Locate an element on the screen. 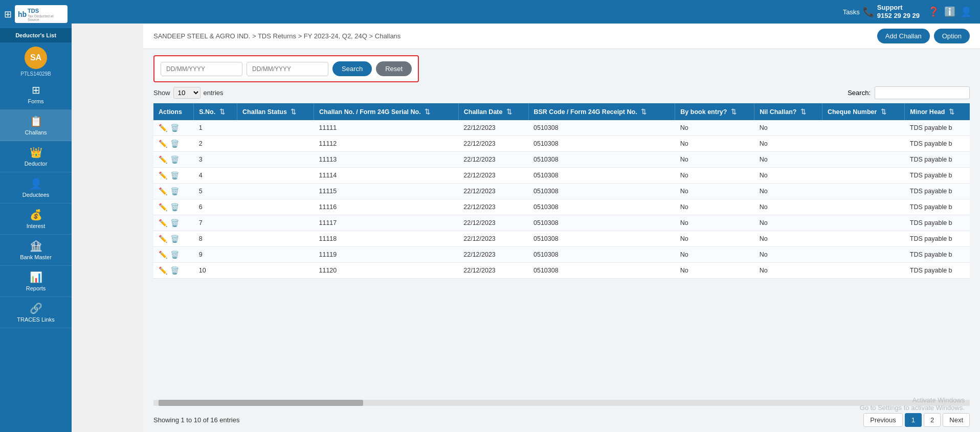 Image resolution: width=980 pixels, height=432 pixels. reset-button: Reset is located at coordinates (394, 69).